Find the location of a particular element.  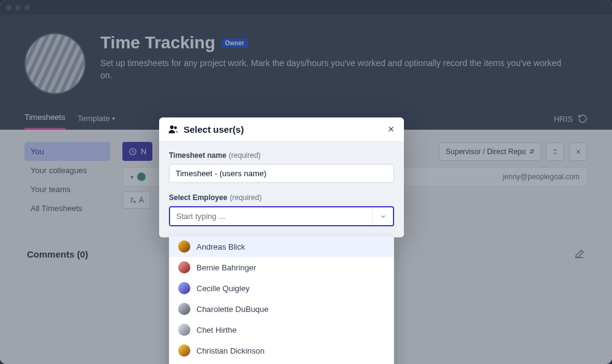

employee-option: Christian Dickinson is located at coordinates (282, 351).